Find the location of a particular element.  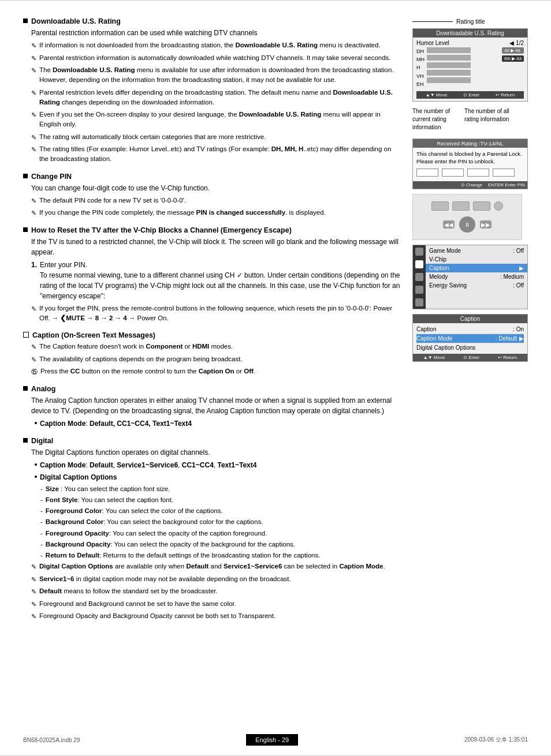

note-icon-2: ✎ is located at coordinates (33, 59).